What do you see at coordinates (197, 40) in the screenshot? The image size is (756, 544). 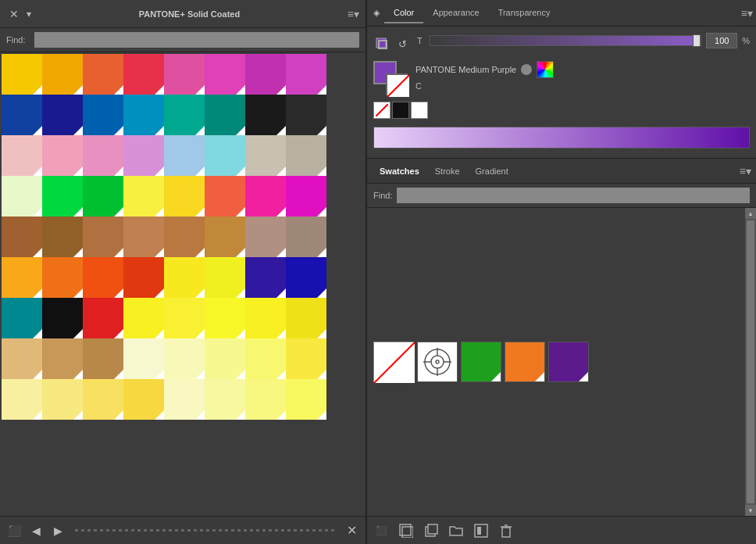 I see `find-input` at bounding box center [197, 40].